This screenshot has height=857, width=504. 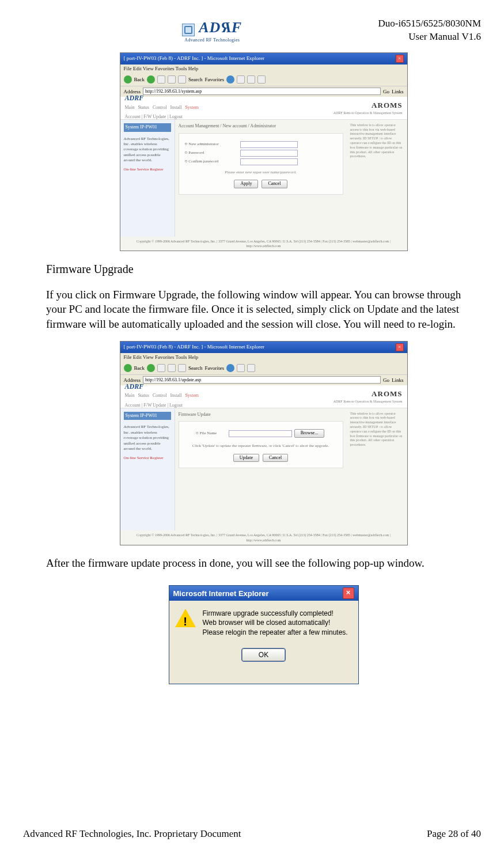 I want to click on update-button: Update, so click(x=247, y=458).